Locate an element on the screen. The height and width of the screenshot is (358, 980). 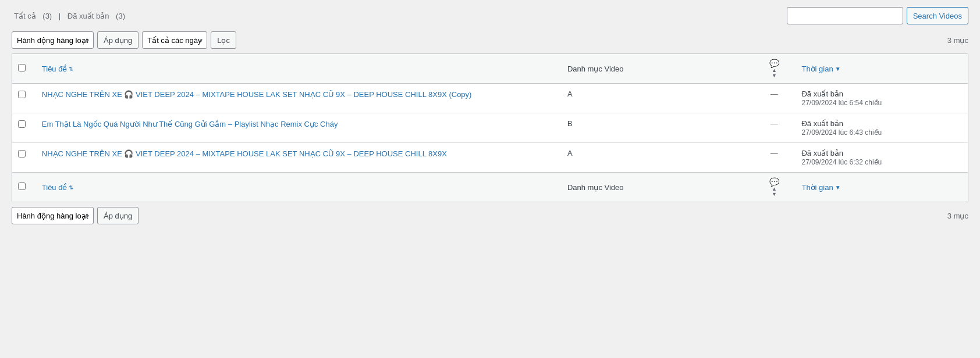
sort-date-link: Thời gian ▼ is located at coordinates (821, 69).